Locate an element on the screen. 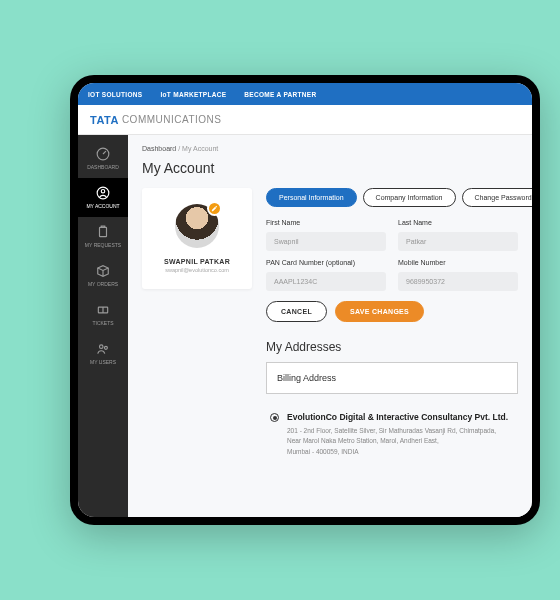 The width and height of the screenshot is (560, 600). first-name-input is located at coordinates (326, 242).